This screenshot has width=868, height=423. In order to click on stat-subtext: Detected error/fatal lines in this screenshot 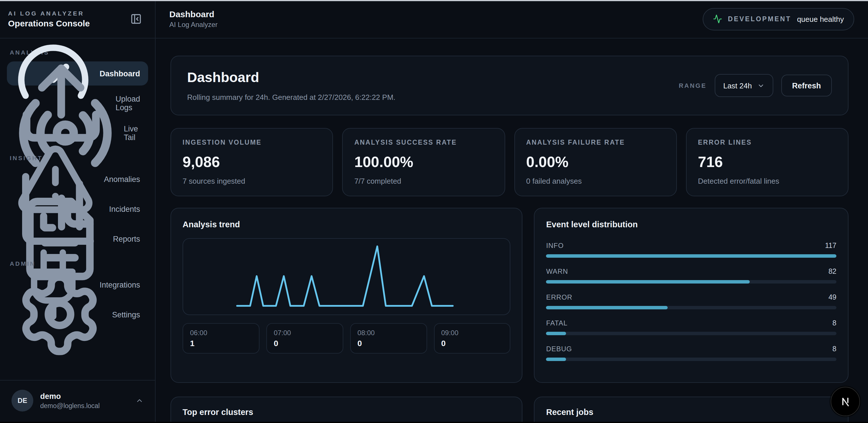, I will do `click(768, 181)`.